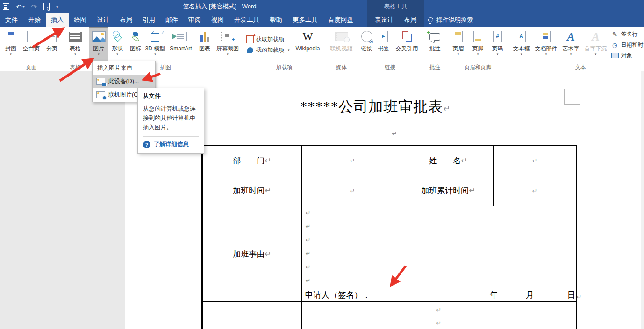  What do you see at coordinates (205, 49) in the screenshot?
I see `chart-label: 图表` at bounding box center [205, 49].